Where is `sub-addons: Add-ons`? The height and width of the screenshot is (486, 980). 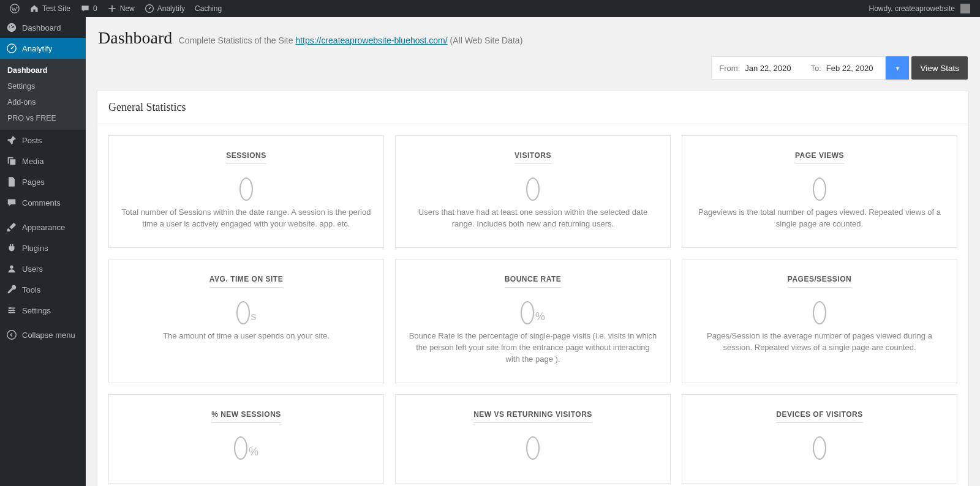
sub-addons: Add-ons is located at coordinates (43, 102).